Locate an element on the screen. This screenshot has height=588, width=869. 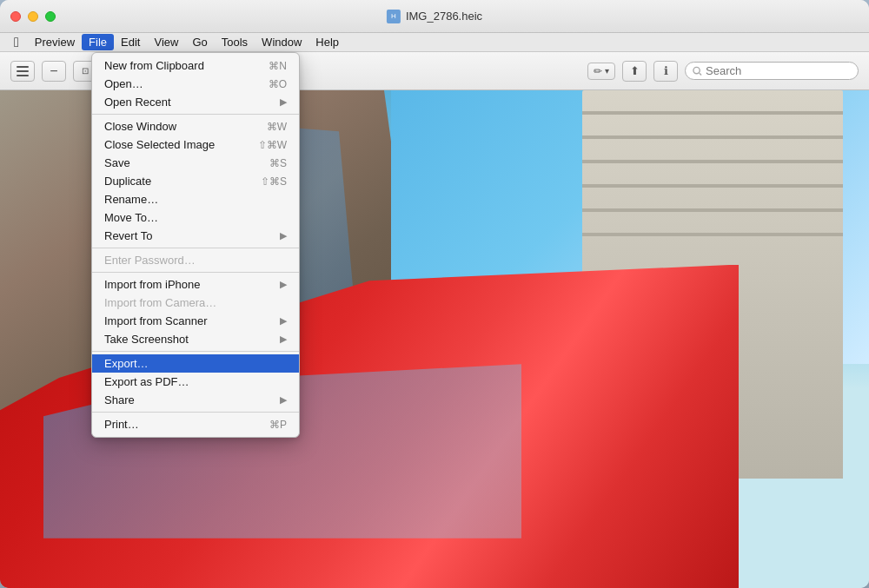
menu-go: Go is located at coordinates (200, 42).